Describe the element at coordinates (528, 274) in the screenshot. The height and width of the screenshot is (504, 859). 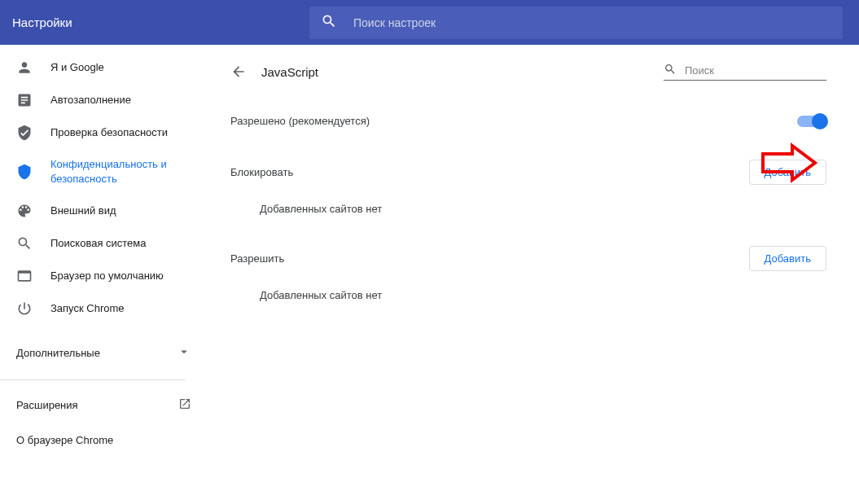
I see `allow-section: Разрешить Добавить Добавленных сайтов не…` at that location.